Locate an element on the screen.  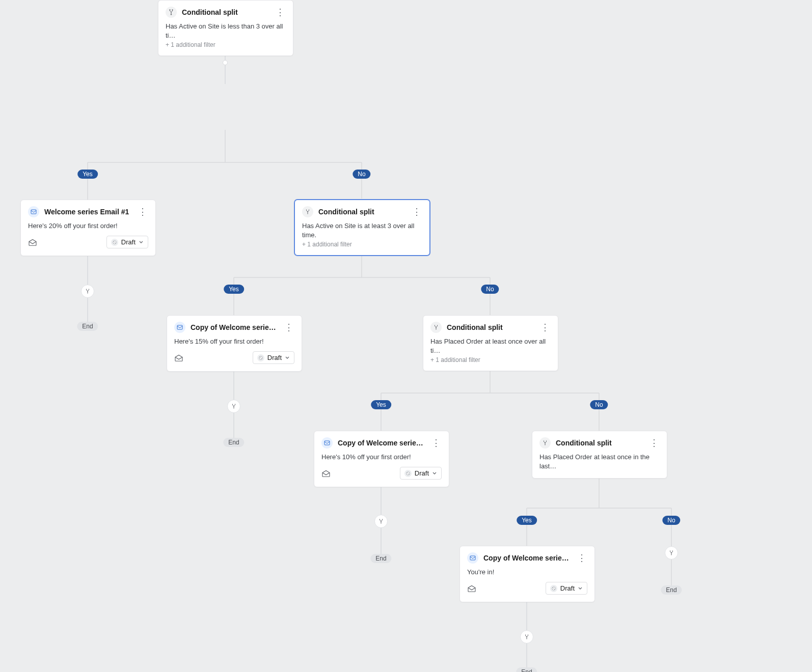
card-desc: Here's 20% off your first order! is located at coordinates (88, 226).